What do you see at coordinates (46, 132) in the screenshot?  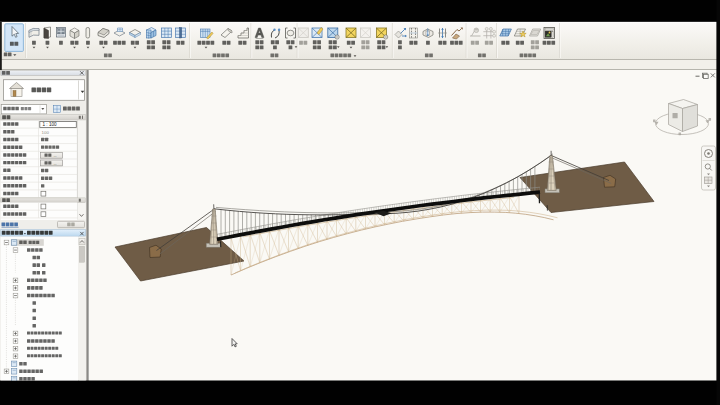 I see `svg-text: 100` at bounding box center [46, 132].